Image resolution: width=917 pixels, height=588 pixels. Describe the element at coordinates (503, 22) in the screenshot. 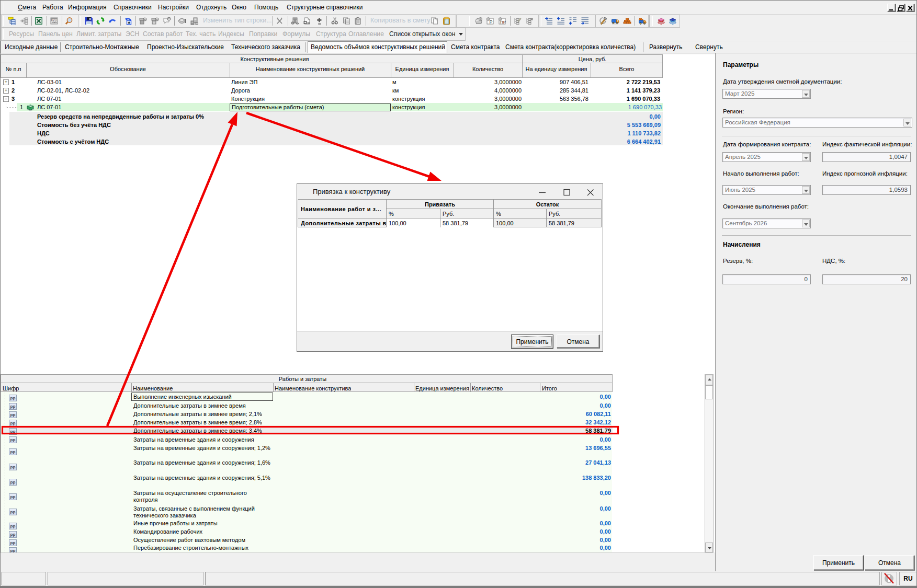

I see `svg-text: ПР` at that location.